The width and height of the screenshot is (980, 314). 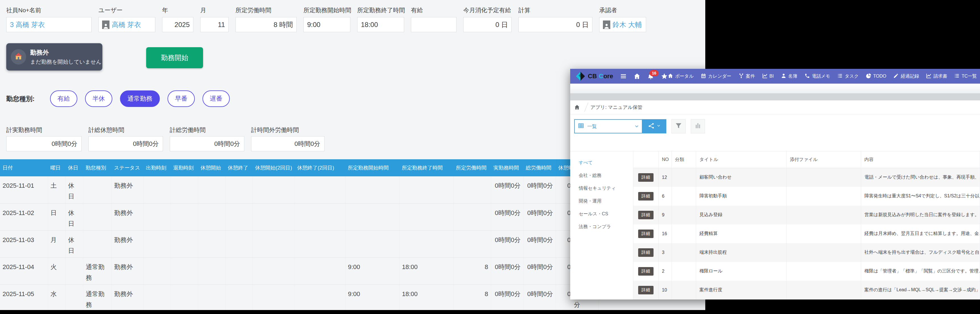 What do you see at coordinates (64, 99) in the screenshot?
I see `attendance-pill: 有給` at bounding box center [64, 99].